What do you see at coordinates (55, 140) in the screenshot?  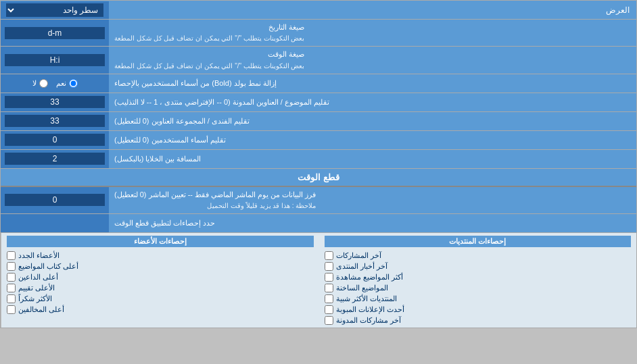 I see `username-limit-input` at bounding box center [55, 140].